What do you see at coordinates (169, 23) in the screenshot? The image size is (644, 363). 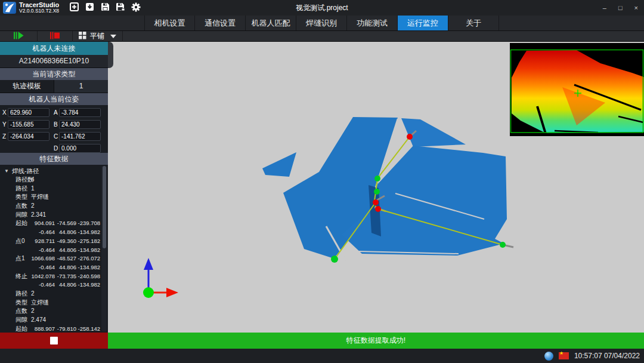 I see `tab-item: 相机设置` at bounding box center [169, 23].